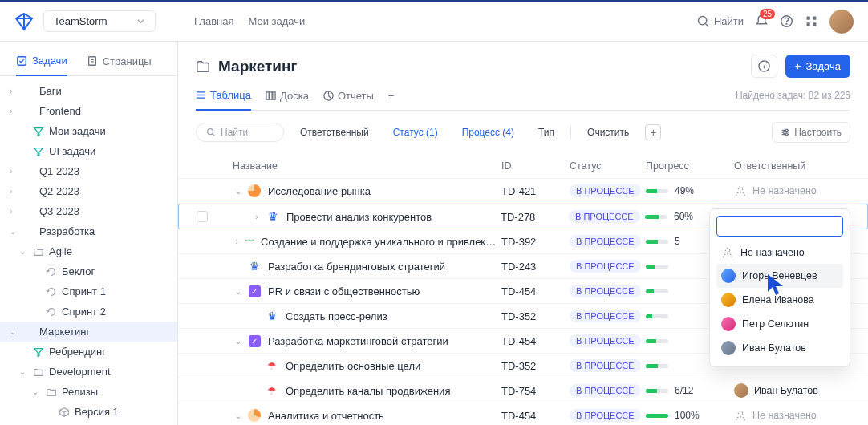  What do you see at coordinates (780, 226) in the screenshot?
I see `assignee-search-input` at bounding box center [780, 226].